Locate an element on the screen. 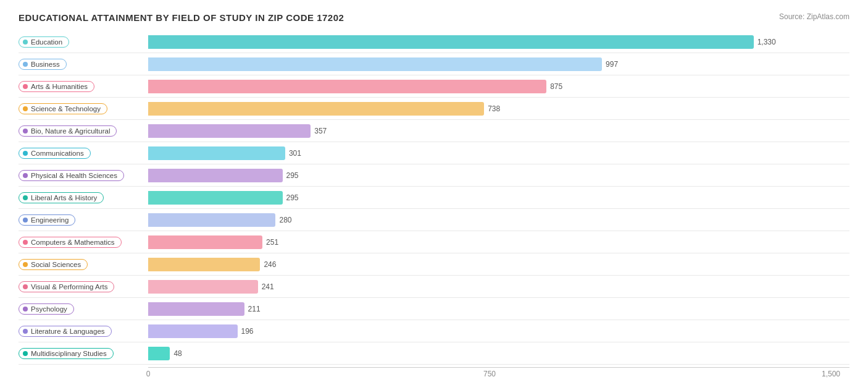 The height and width of the screenshot is (390, 868). bar-row: Physical & Health Sciences295 is located at coordinates (434, 176).